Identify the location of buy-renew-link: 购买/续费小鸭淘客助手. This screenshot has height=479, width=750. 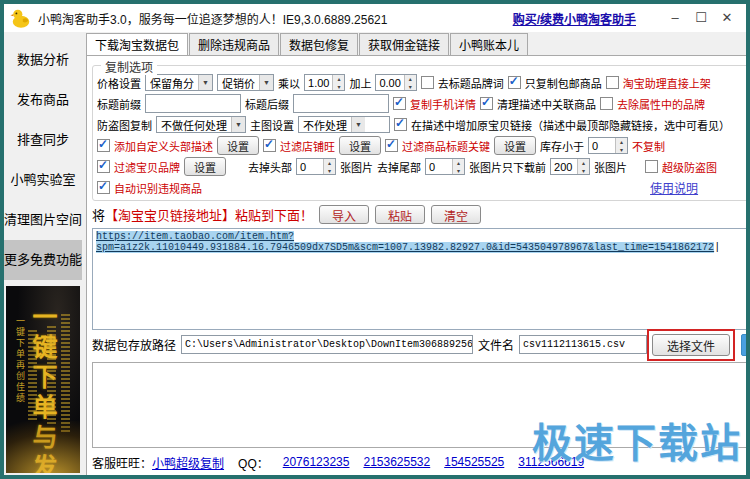
(574, 18).